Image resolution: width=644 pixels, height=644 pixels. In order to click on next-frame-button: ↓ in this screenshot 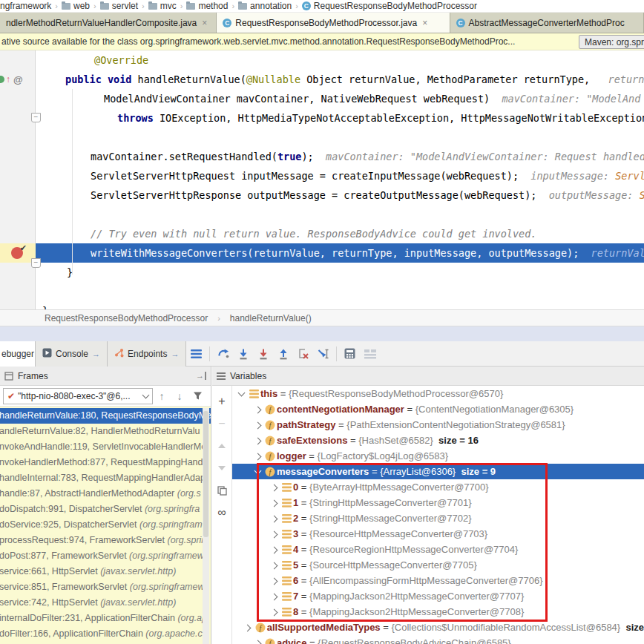, I will do `click(180, 396)`.